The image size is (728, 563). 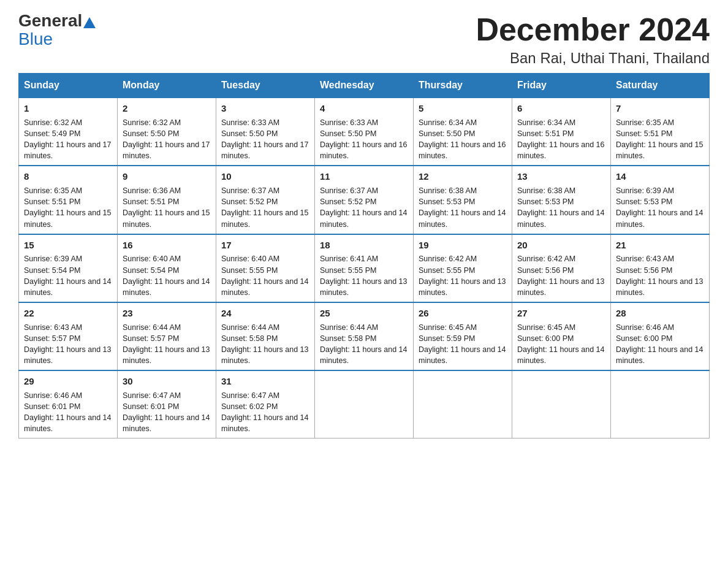 I want to click on day-info: Sunrise: 6:39 AMSunset: 5:53 PMDaylight:…, so click(x=659, y=207).